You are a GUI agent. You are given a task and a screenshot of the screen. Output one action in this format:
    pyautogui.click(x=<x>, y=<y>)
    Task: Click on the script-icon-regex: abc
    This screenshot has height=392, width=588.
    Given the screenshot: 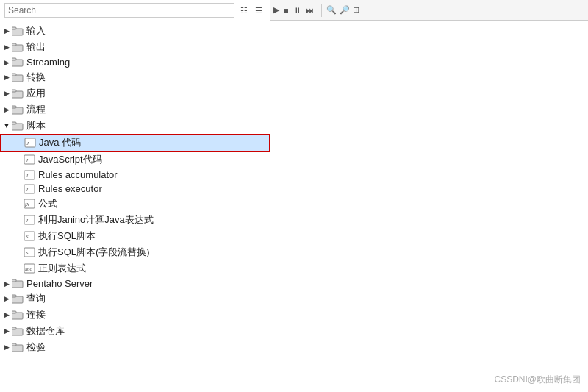 What is the action you would take?
    pyautogui.click(x=29, y=268)
    